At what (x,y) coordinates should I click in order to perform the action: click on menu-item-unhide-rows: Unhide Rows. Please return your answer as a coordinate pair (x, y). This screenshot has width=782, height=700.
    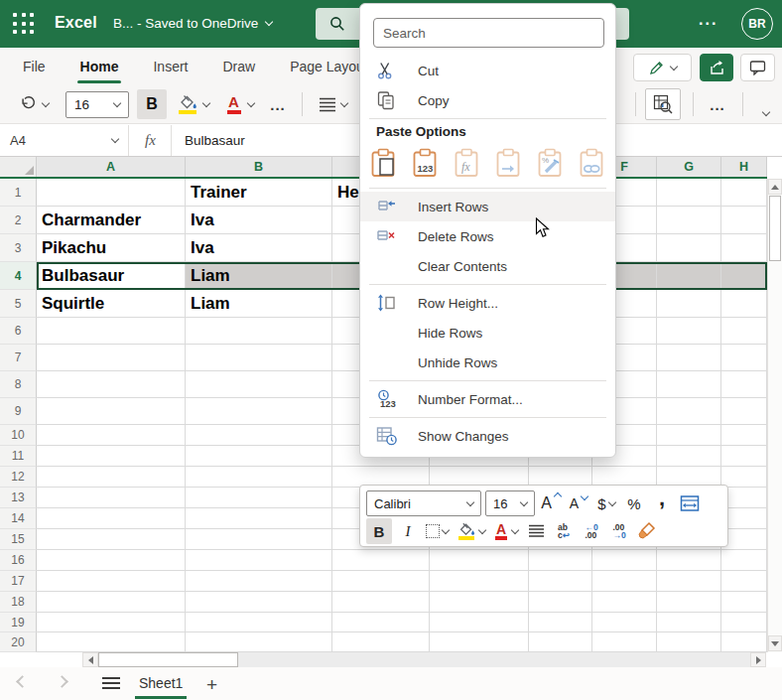
    Looking at the image, I should click on (488, 362).